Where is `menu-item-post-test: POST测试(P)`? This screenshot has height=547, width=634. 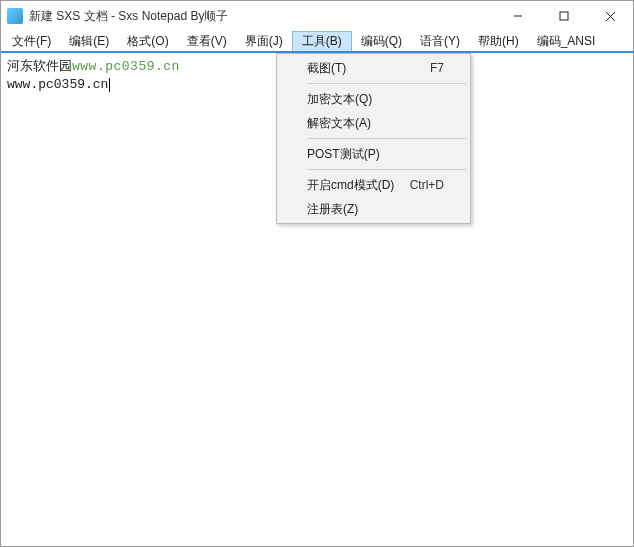 menu-item-post-test: POST测试(P) is located at coordinates (374, 154).